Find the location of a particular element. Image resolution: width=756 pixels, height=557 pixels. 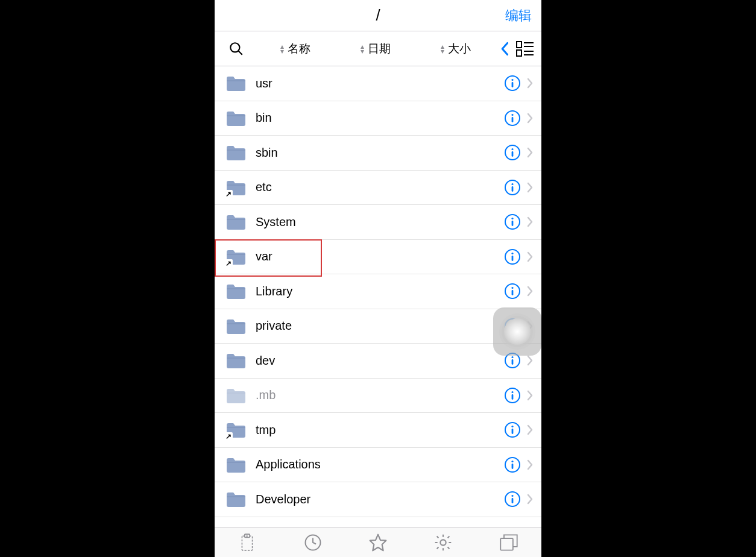

tab-recent is located at coordinates (313, 543).